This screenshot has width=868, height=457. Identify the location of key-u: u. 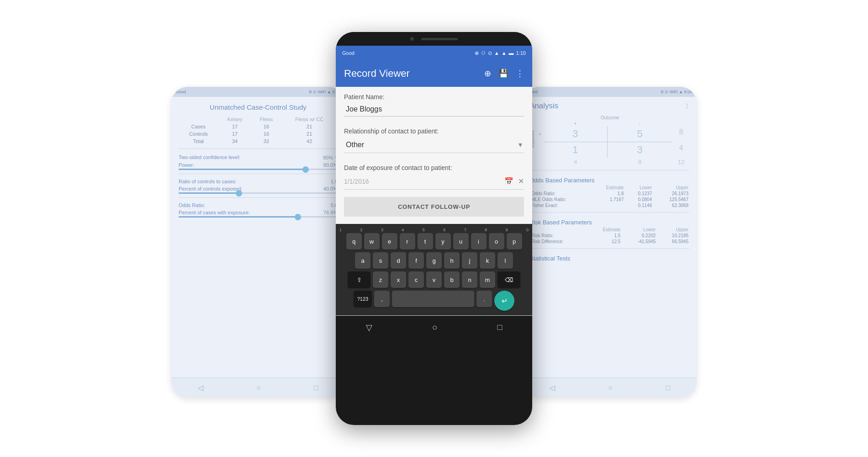
(461, 241).